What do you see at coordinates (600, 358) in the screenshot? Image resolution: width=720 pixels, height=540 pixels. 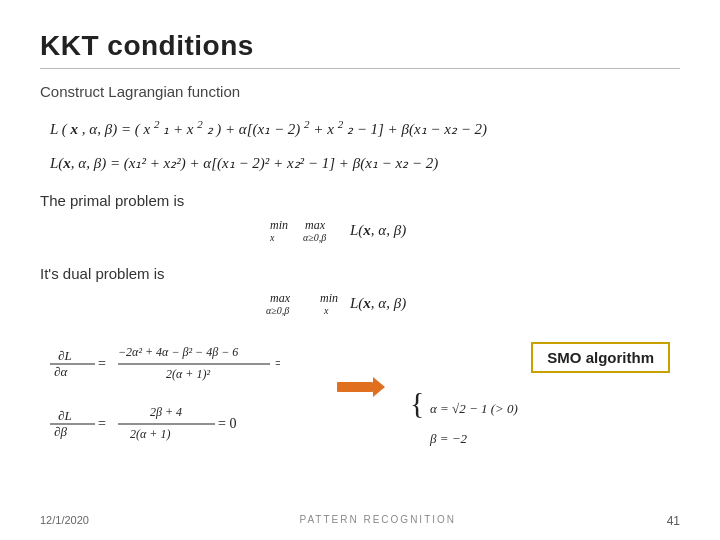 I see `smo-box: SMO algorithm` at bounding box center [600, 358].